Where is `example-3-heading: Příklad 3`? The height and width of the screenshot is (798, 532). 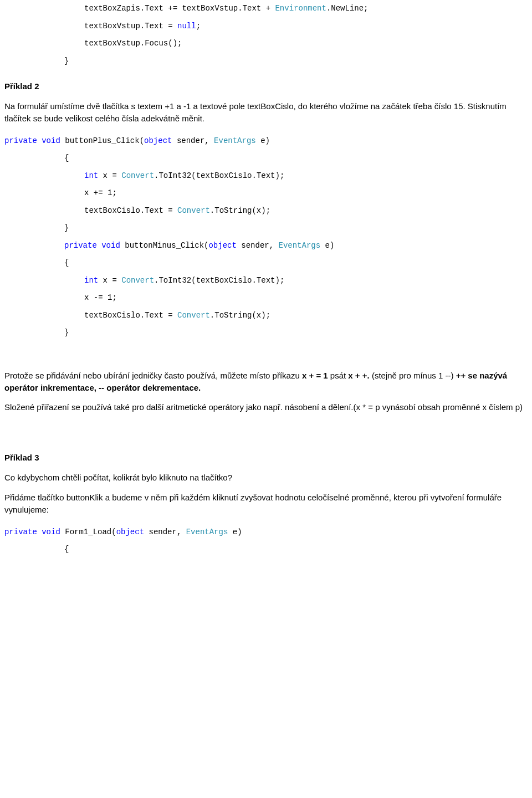
example-3-heading: Příklad 3 is located at coordinates (266, 458).